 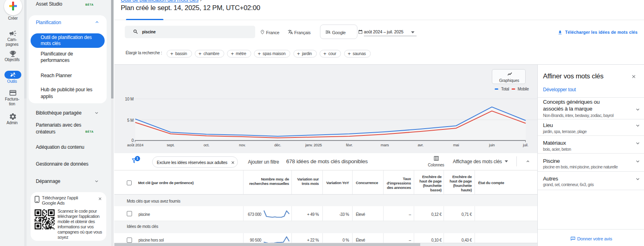 I want to click on svg-text: 0, so click(x=133, y=141).